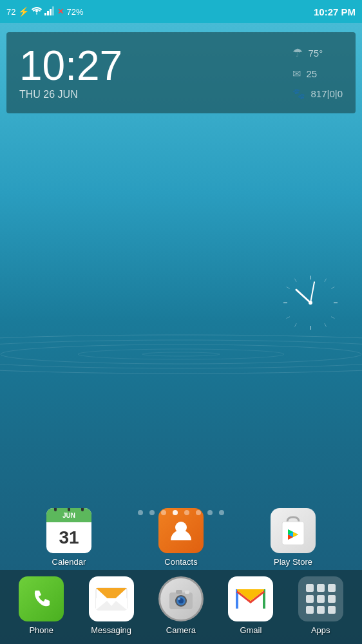 The image size is (362, 644). I want to click on playstore-app: Play Store, so click(293, 537).